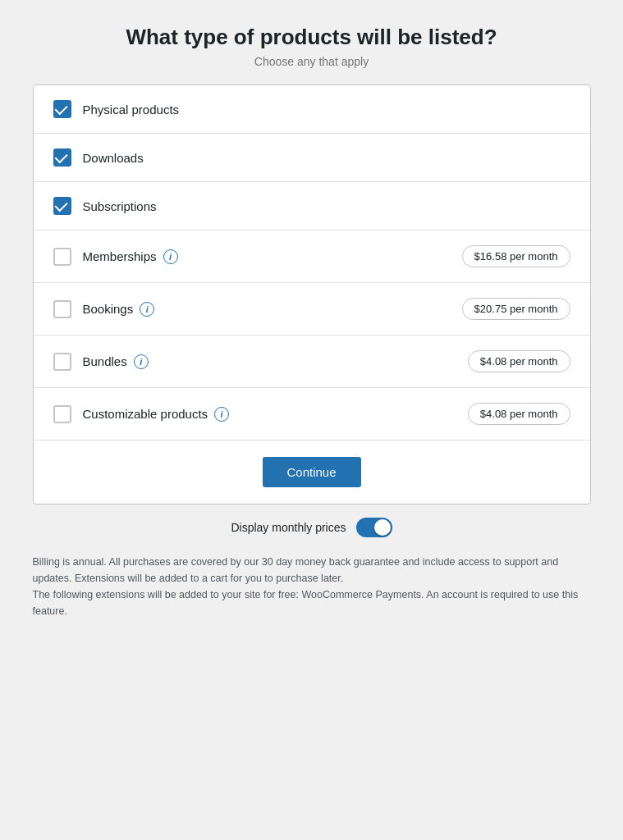  I want to click on checkbox-customizable, so click(62, 414).